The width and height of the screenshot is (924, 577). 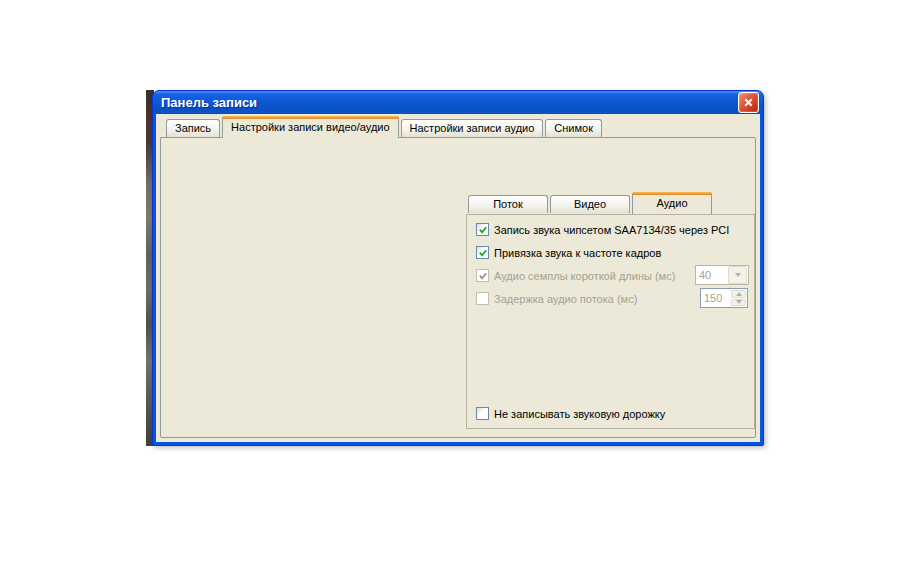 I want to click on audio-delay-stepper: 150, so click(x=724, y=298).